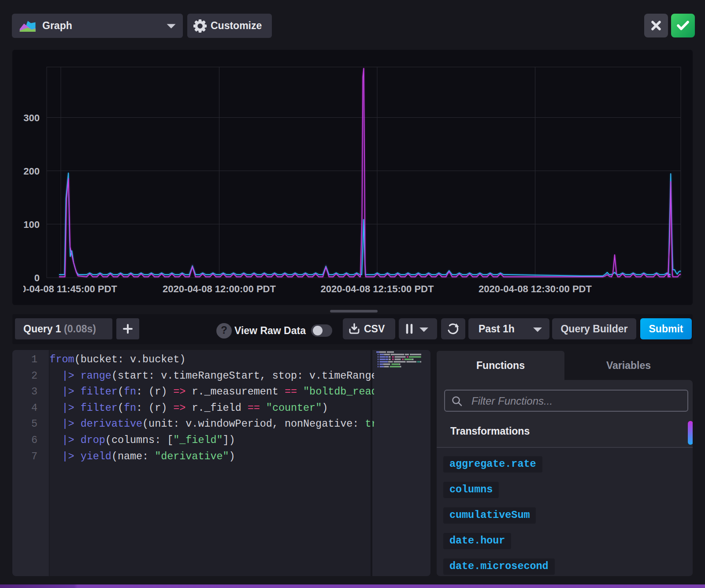  Describe the element at coordinates (32, 171) in the screenshot. I see `svg-text: 200` at that location.